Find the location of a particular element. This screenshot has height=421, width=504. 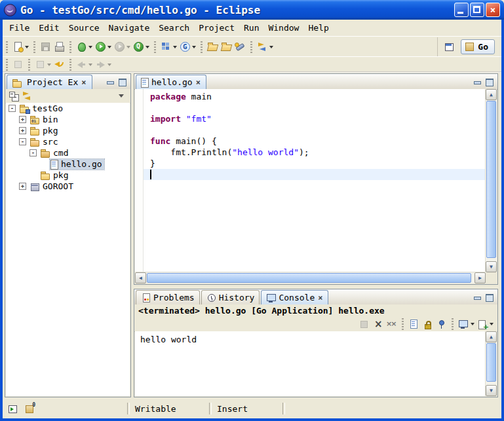

menu-help: Help is located at coordinates (319, 27).